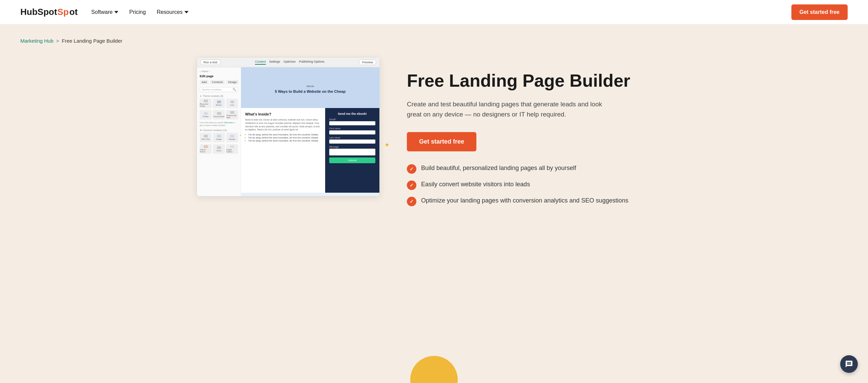 This screenshot has height=383, width=868. Describe the element at coordinates (234, 89) in the screenshot. I see `mockup-search-icon: 🔍` at that location.